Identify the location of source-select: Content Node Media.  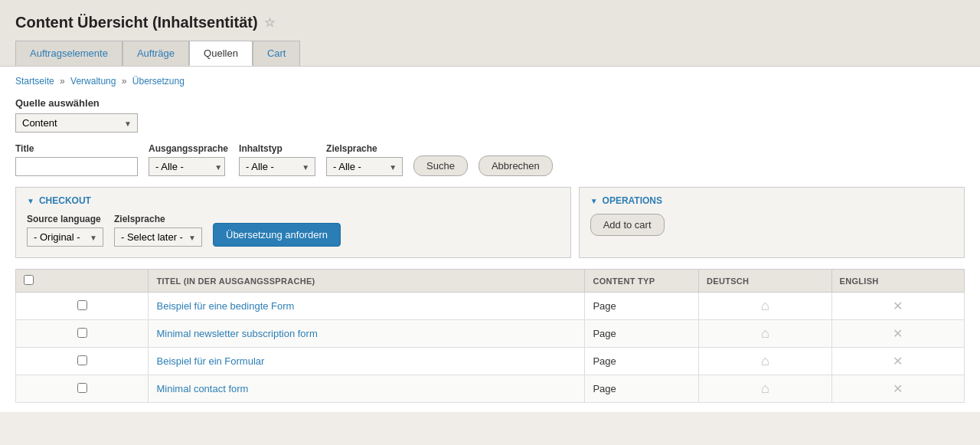
(77, 123).